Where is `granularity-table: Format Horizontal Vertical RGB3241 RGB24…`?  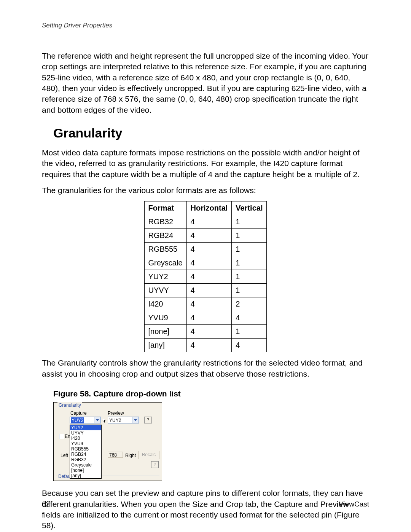 granularity-table: Format Horizontal Vertical RGB3241 RGB24… is located at coordinates (206, 276).